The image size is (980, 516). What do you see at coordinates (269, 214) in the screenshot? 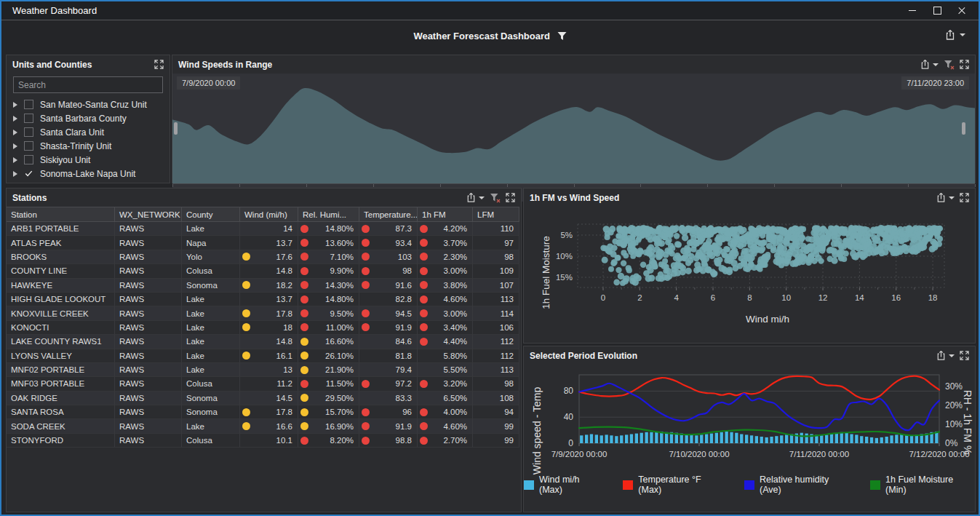
I see `column-header: Wind (mi/h)` at bounding box center [269, 214].